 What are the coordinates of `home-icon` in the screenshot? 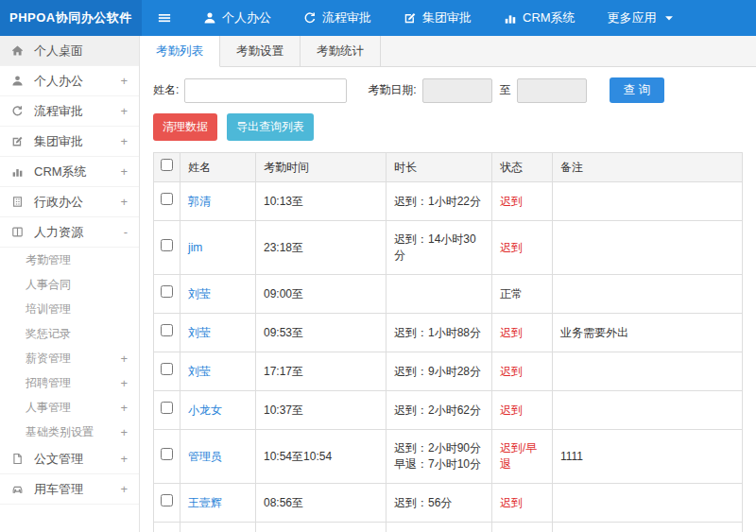 It's located at (19, 51).